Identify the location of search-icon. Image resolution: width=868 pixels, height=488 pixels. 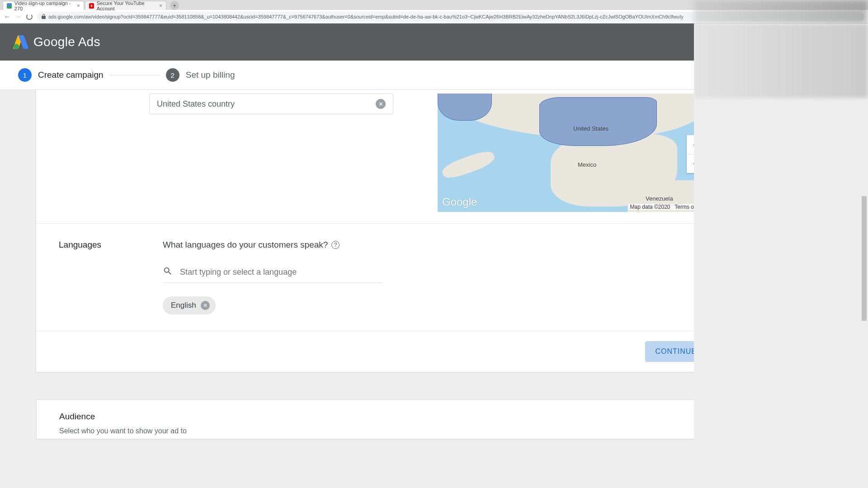
(168, 272).